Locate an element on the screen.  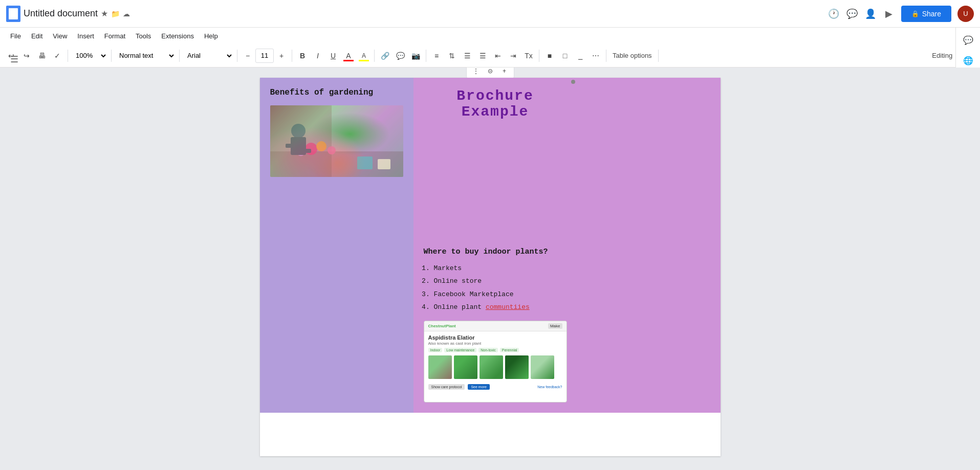
where-to-buy-title: Where to buy indoor plants? is located at coordinates (495, 252).